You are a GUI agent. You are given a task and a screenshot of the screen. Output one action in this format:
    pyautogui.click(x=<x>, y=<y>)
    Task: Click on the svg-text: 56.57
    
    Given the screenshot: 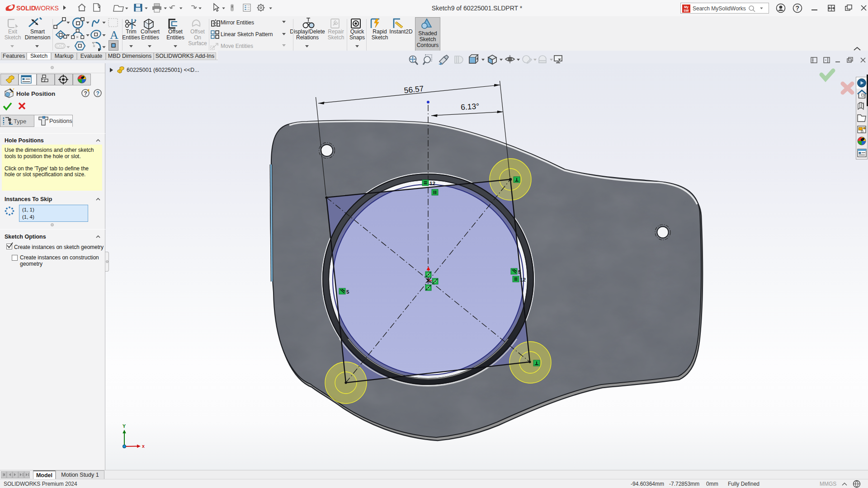 What is the action you would take?
    pyautogui.click(x=414, y=89)
    